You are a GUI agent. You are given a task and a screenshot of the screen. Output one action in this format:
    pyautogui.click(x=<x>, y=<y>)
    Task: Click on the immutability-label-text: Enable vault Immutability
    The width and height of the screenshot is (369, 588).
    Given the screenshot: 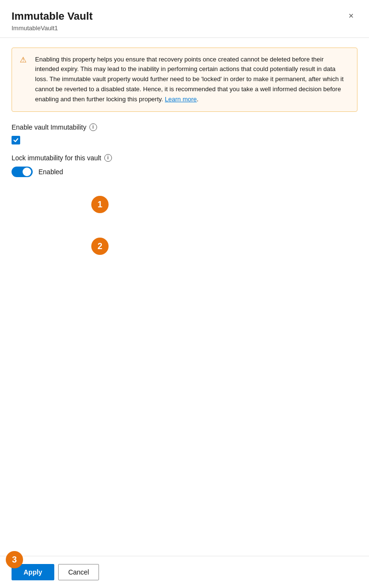 What is the action you would take?
    pyautogui.click(x=49, y=127)
    